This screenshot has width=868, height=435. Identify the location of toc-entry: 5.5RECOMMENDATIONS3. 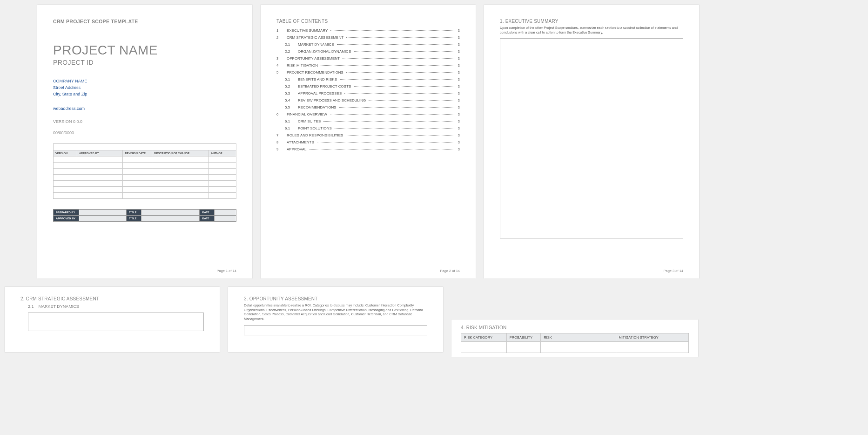
(368, 107).